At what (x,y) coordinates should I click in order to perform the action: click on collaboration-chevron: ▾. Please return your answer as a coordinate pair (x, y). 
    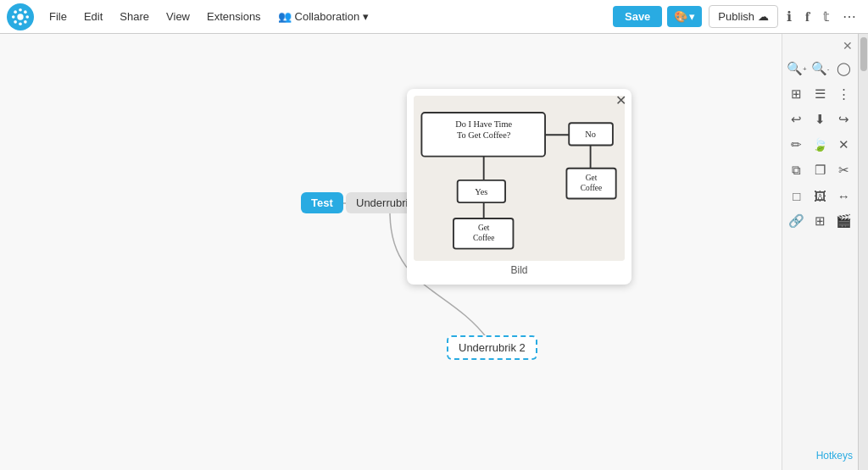
    Looking at the image, I should click on (366, 17).